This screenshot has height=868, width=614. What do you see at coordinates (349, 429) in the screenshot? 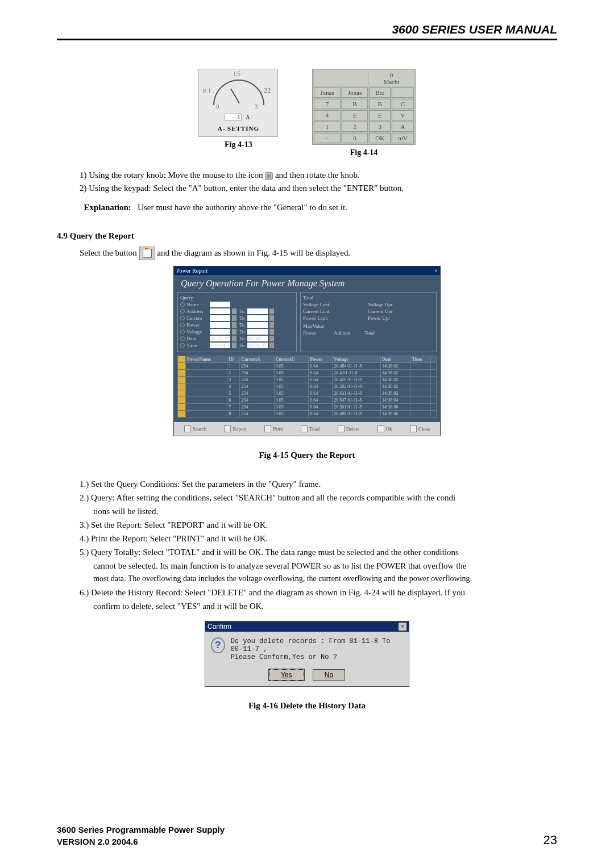
I see `delete-button: Delete` at bounding box center [349, 429].